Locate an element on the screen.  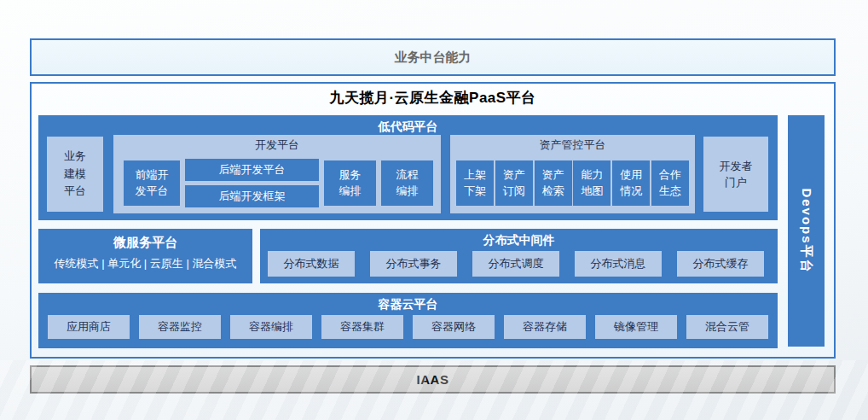
platform-title: 九天揽月·云原生金融PaaS平台 is located at coordinates (433, 97).